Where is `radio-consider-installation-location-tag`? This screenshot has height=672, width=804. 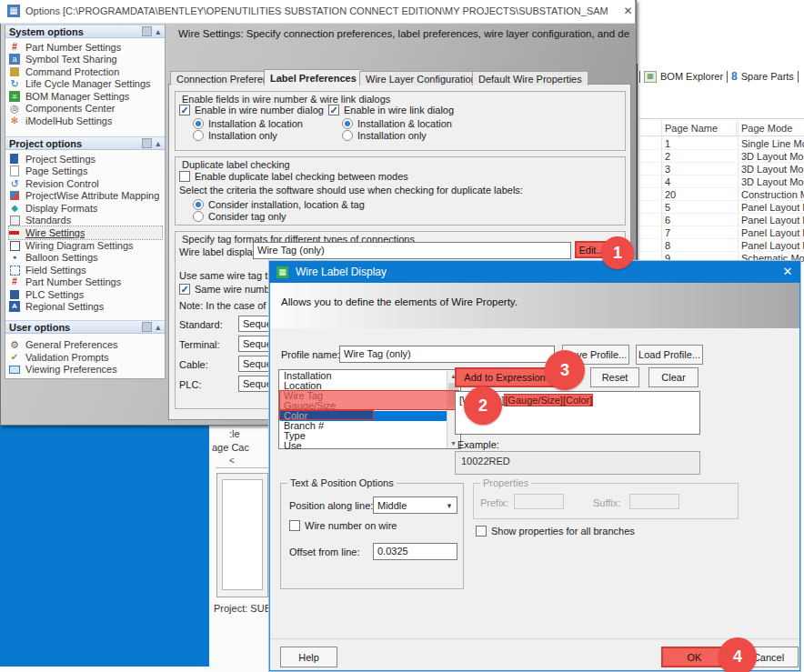 radio-consider-installation-location-tag is located at coordinates (198, 205).